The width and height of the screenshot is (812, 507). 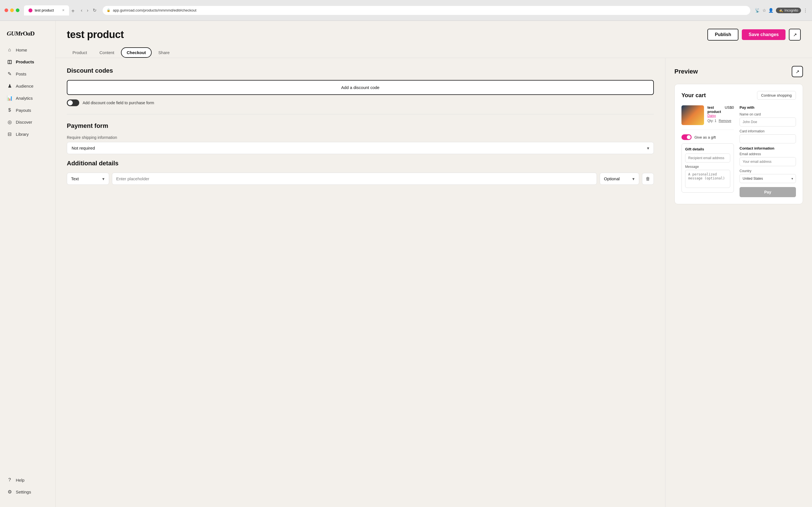 What do you see at coordinates (9, 480) in the screenshot?
I see `help-icon: ?` at bounding box center [9, 480].